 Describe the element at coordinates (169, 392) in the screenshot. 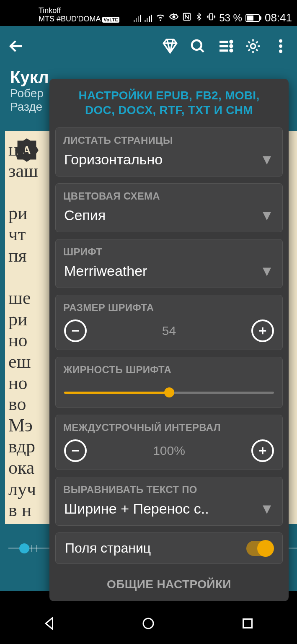

I see `slider-thumb` at that location.